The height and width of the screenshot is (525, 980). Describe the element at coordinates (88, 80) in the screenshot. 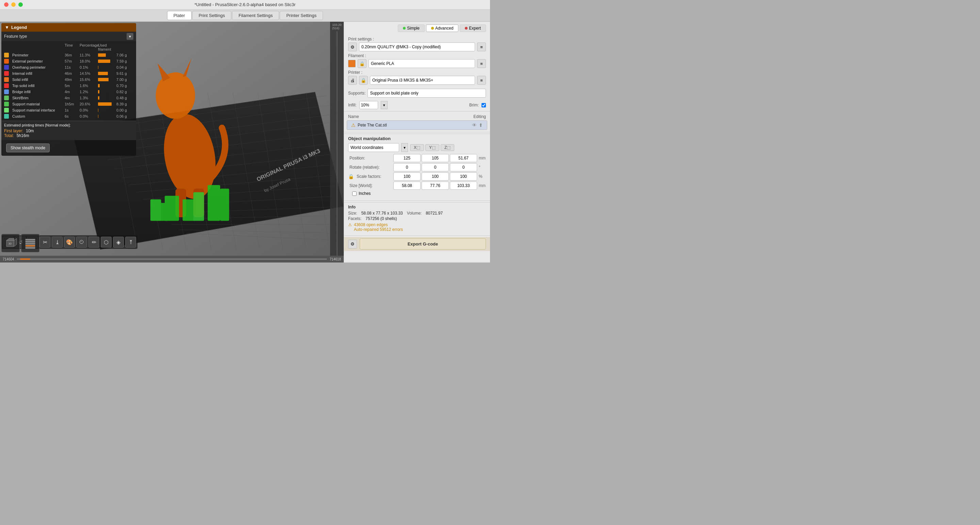

I see `legend-row-pct: 15.6%` at that location.